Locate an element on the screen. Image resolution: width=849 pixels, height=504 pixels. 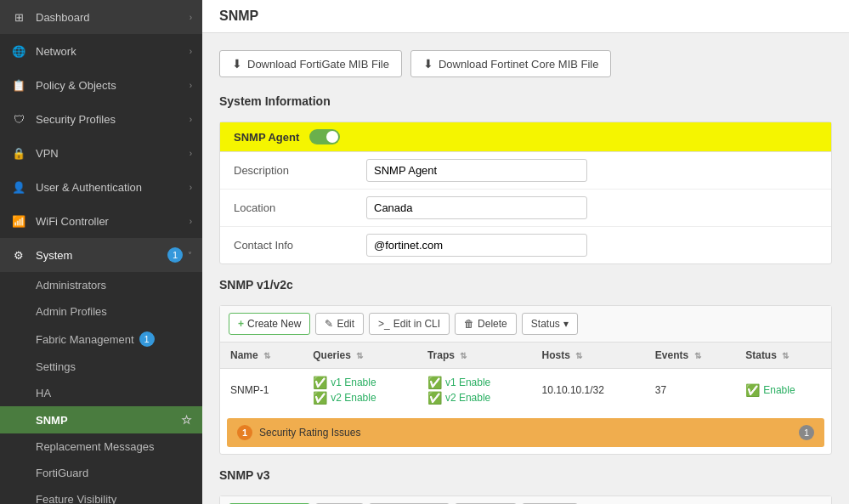
col-header-queries: Queries ⇅ is located at coordinates (360, 355).